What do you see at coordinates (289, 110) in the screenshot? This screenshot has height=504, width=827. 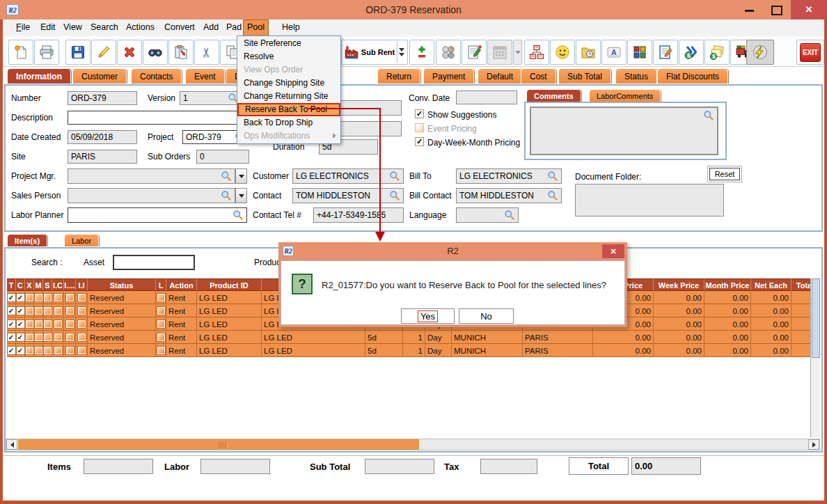 I see `pool-menu-item-reserve-back-to-pool: Reserve Back To Pool` at bounding box center [289, 110].